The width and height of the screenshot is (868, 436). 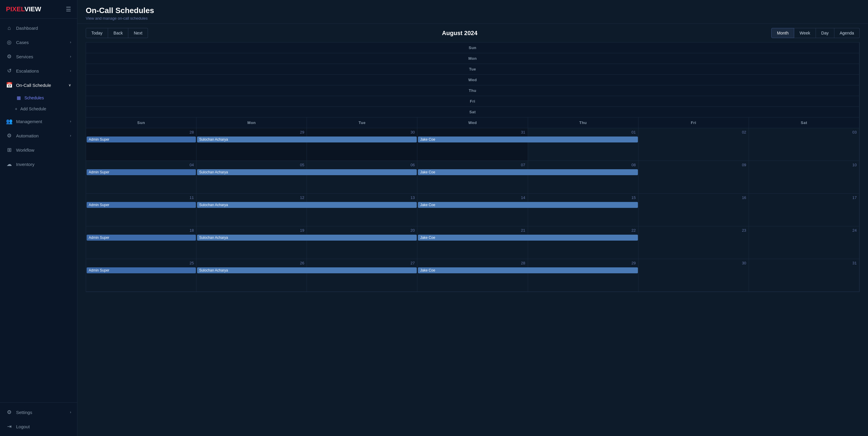 I want to click on calendar-icon: 📅, so click(x=9, y=85).